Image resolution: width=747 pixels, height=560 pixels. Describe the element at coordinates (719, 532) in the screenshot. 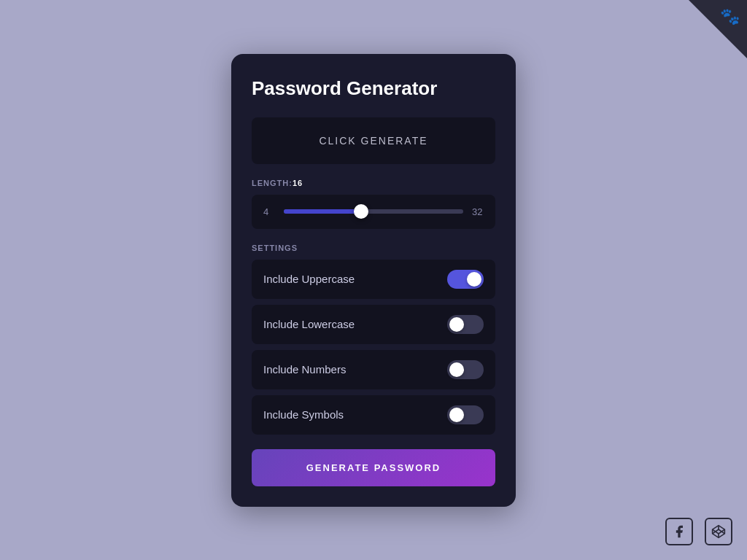

I see `codepen-icon` at that location.